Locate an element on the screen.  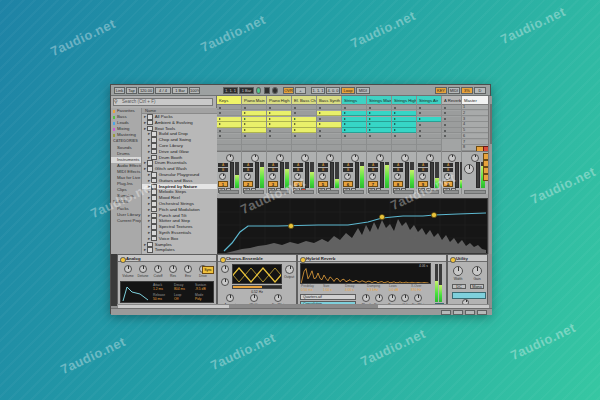
knob-amount is located at coordinates (230, 298).